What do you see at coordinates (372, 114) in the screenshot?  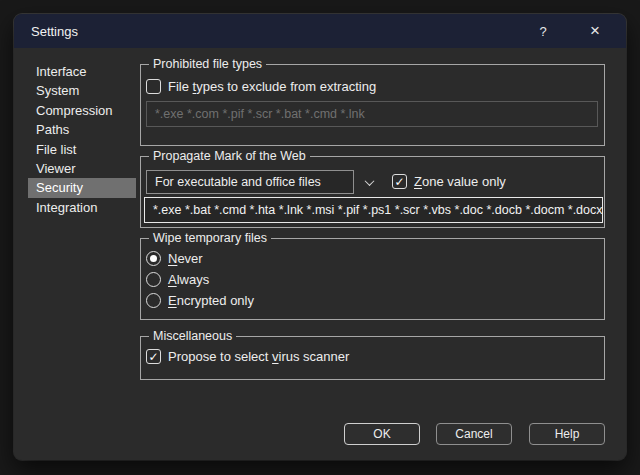 I see `excluded-extensions-input: *.exe *.com *.pif *.scr *.bat *.cmd *.ln…` at bounding box center [372, 114].